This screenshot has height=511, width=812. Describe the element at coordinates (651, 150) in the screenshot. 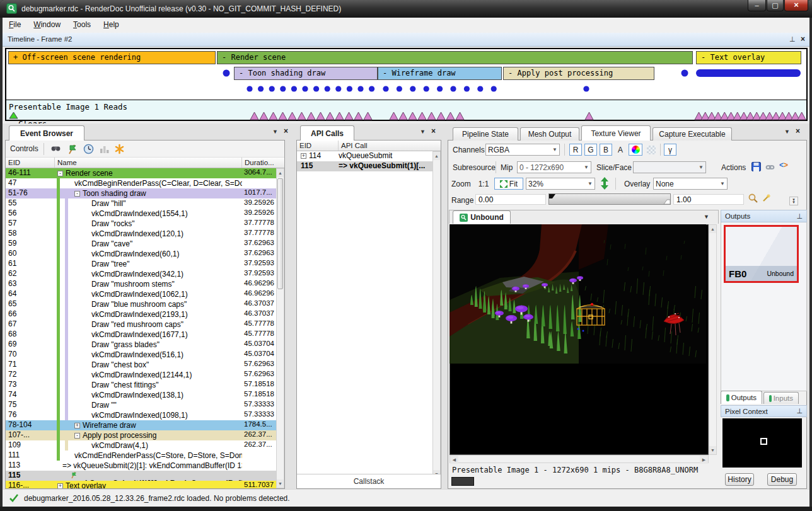

I see `checkerboard-icon` at that location.